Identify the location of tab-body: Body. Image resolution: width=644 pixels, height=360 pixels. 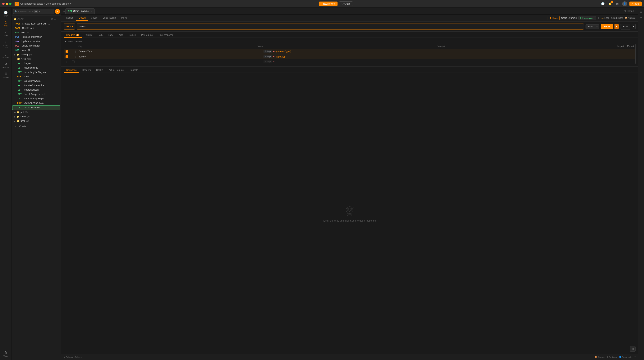
(110, 35).